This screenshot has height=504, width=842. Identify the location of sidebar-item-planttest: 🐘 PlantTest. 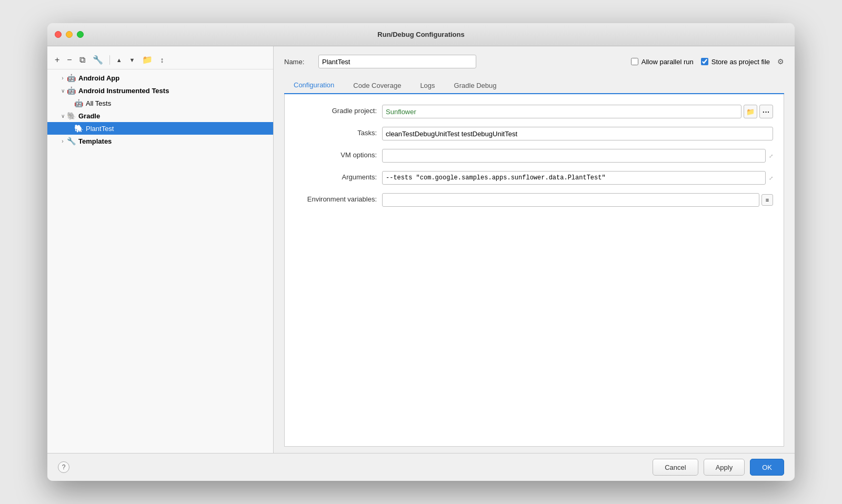
(160, 128).